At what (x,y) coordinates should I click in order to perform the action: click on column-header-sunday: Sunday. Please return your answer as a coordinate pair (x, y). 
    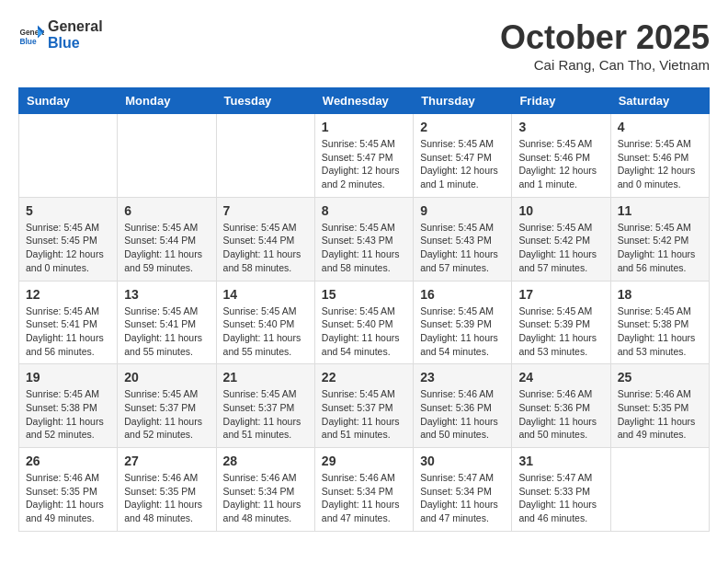
    Looking at the image, I should click on (68, 101).